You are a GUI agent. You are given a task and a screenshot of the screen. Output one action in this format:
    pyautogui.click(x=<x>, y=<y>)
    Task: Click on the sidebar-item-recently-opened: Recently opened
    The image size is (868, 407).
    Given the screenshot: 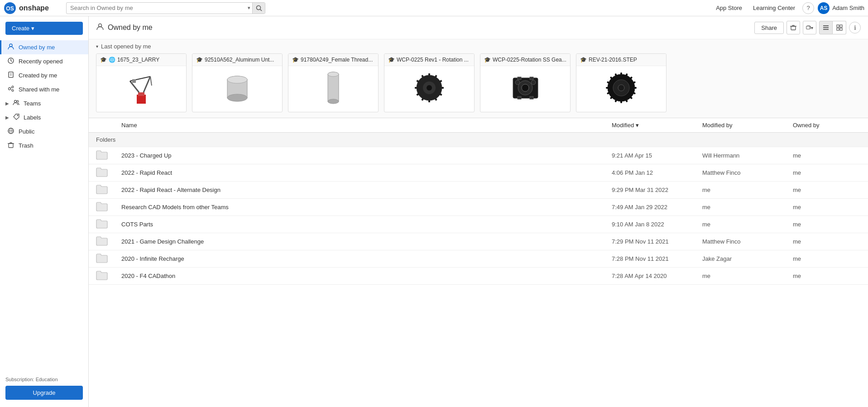 What is the action you would take?
    pyautogui.click(x=44, y=62)
    